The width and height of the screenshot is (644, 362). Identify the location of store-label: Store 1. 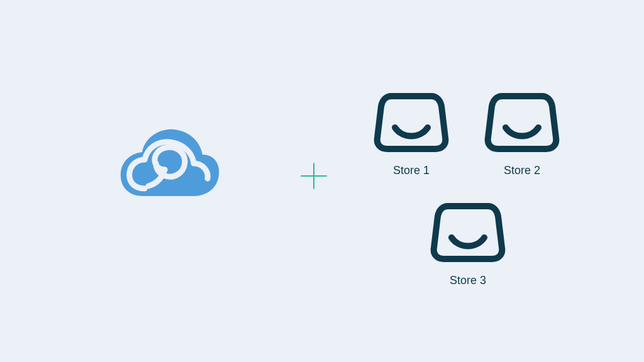
(411, 171).